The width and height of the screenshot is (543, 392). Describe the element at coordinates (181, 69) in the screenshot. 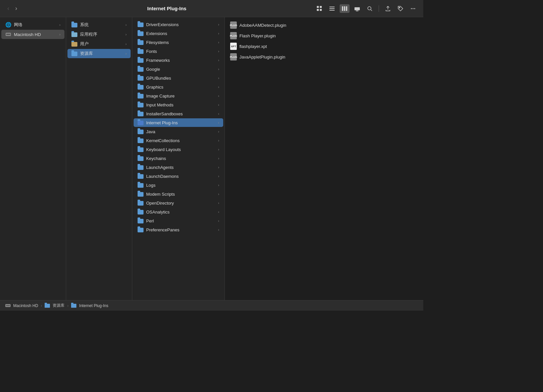

I see `panel3-label-google: Google` at that location.